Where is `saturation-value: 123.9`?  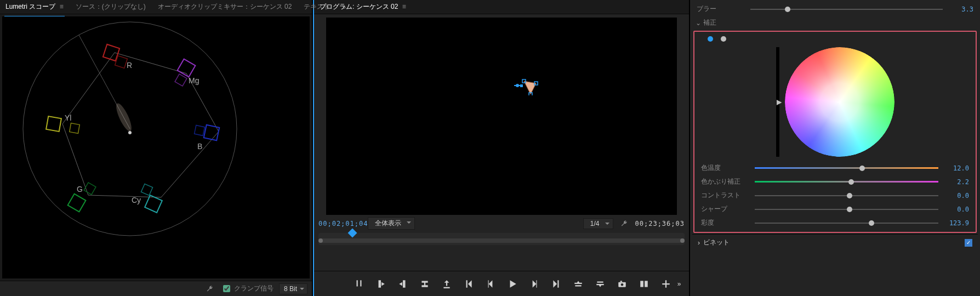 saturation-value: 123.9 is located at coordinates (956, 223).